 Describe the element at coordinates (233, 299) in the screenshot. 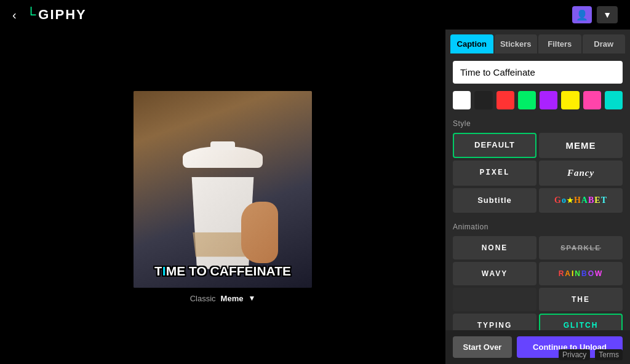

I see `view-meme-option: Meme` at that location.